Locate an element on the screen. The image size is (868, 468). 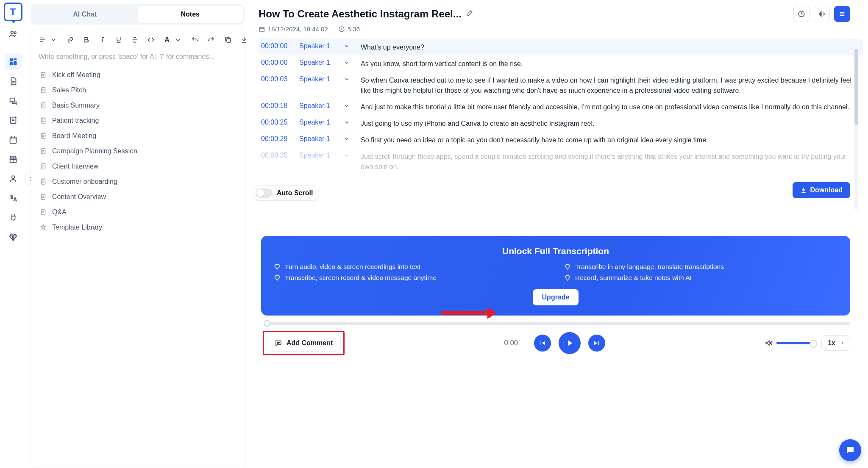
rail-people-icon is located at coordinates (13, 34).